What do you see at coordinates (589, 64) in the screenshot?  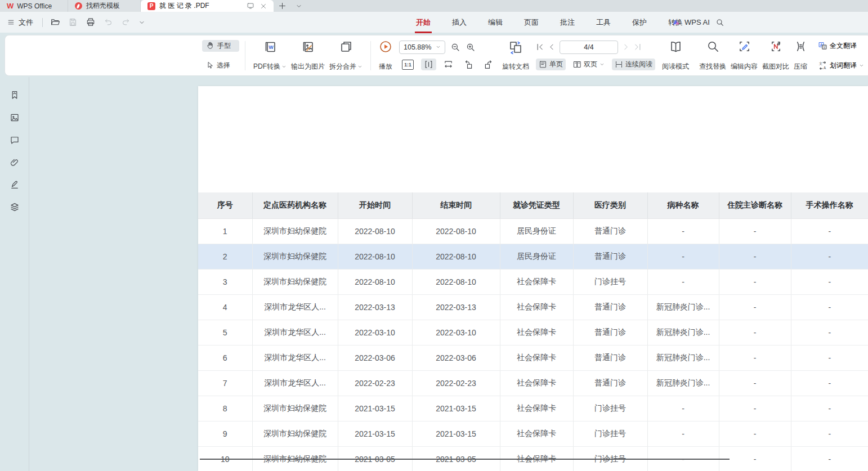 I see `double-page-button: 双页` at bounding box center [589, 64].